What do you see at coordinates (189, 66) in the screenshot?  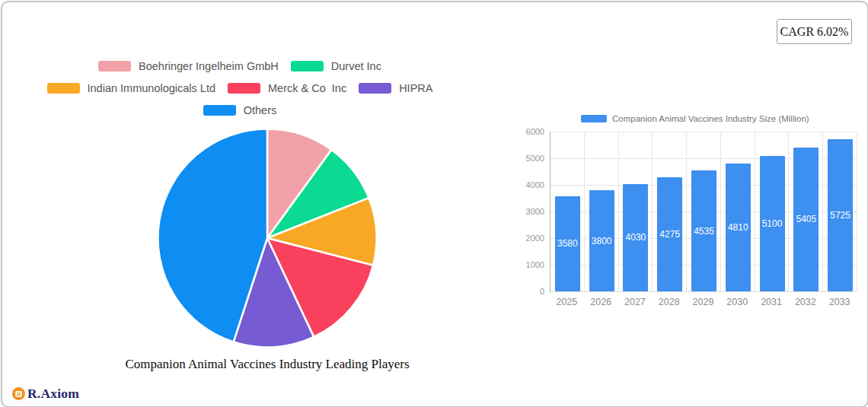 I see `legend-item-boehringer-ingelheim-gmbh: Boehringer Ingelheim GmbH` at bounding box center [189, 66].